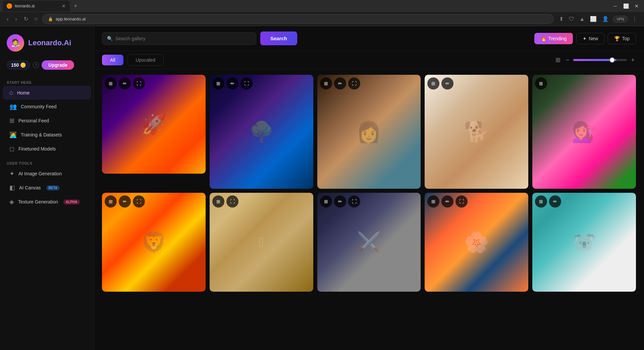  Describe the element at coordinates (279, 38) in the screenshot. I see `search-button: Search` at that location.